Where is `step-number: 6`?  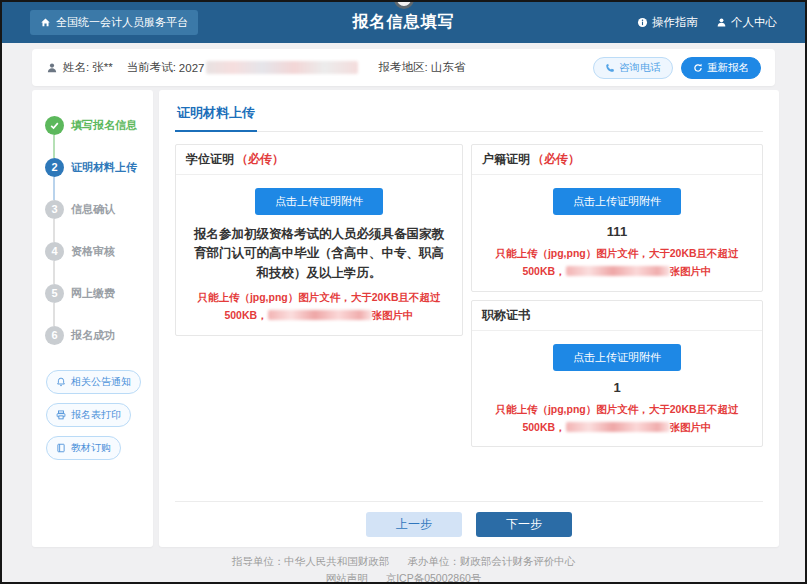
step-number: 6 is located at coordinates (54, 336).